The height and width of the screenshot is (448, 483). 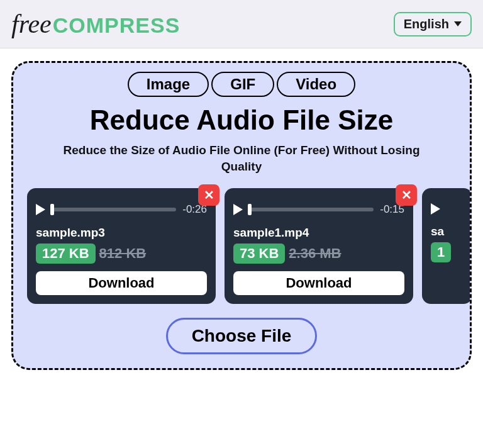 What do you see at coordinates (96, 24) in the screenshot?
I see `logo: free COMPRESS` at bounding box center [96, 24].